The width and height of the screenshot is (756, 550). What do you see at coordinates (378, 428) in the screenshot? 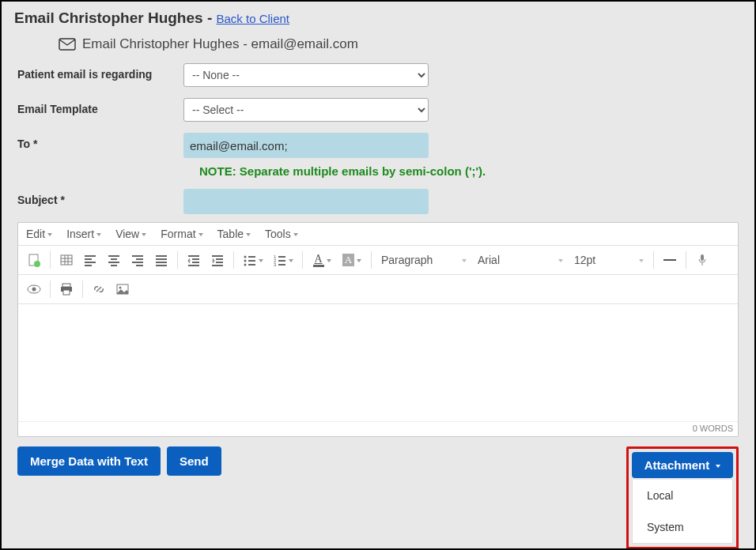
I see `word-count: 0 WORDS` at bounding box center [378, 428].